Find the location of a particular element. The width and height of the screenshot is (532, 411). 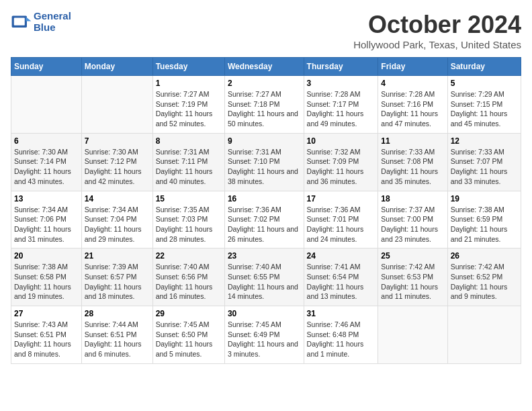

header-monday: Monday is located at coordinates (117, 67).